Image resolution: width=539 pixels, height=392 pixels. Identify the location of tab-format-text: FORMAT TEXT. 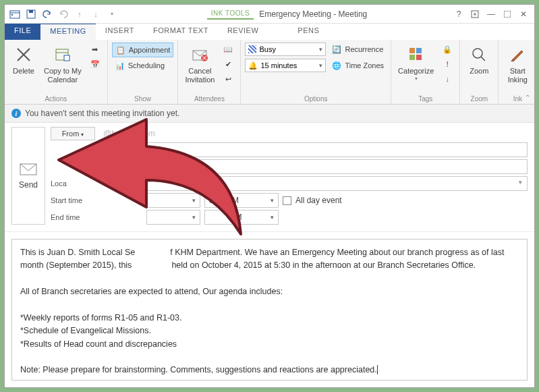
(181, 32).